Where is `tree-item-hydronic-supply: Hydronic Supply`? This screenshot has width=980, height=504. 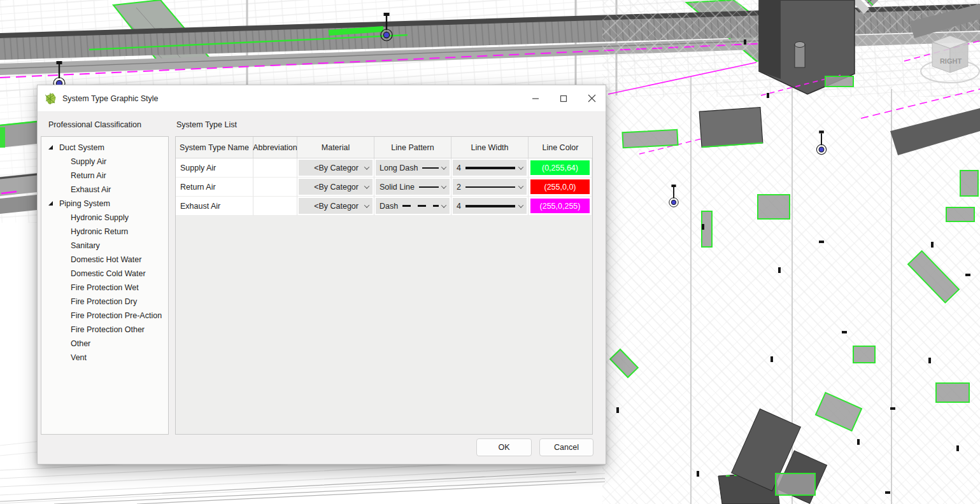
tree-item-hydronic-supply: Hydronic Supply is located at coordinates (104, 218).